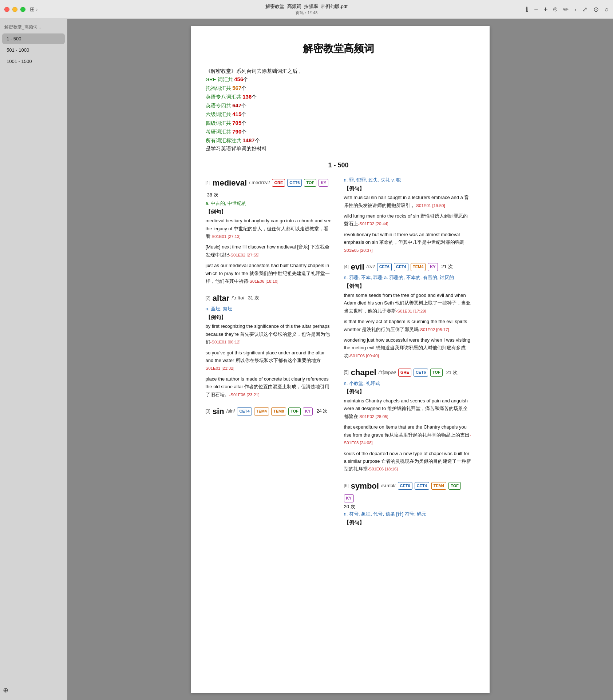 This screenshot has height=700, width=613. Describe the element at coordinates (408, 355) in the screenshot. I see `right-column: n. 罪, 犯罪, 过失, 失礼 v. 犯 【例句】 with musical …` at that location.